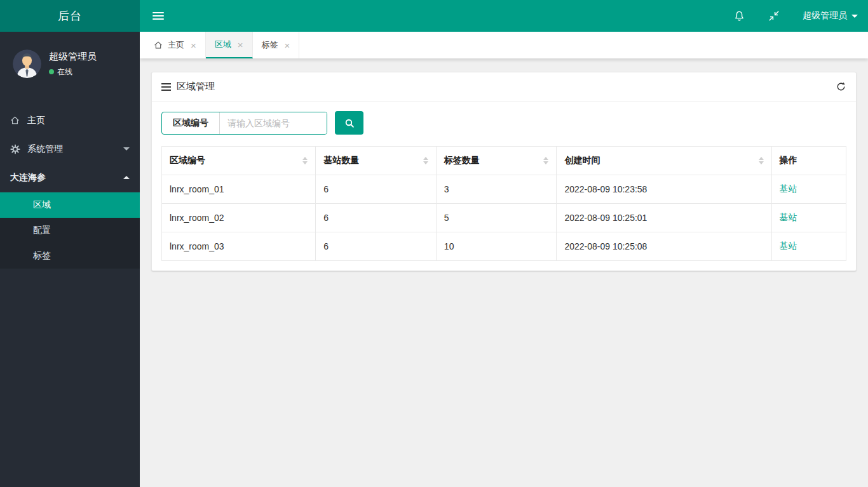  What do you see at coordinates (841, 86) in the screenshot?
I see `refresh-button` at bounding box center [841, 86].